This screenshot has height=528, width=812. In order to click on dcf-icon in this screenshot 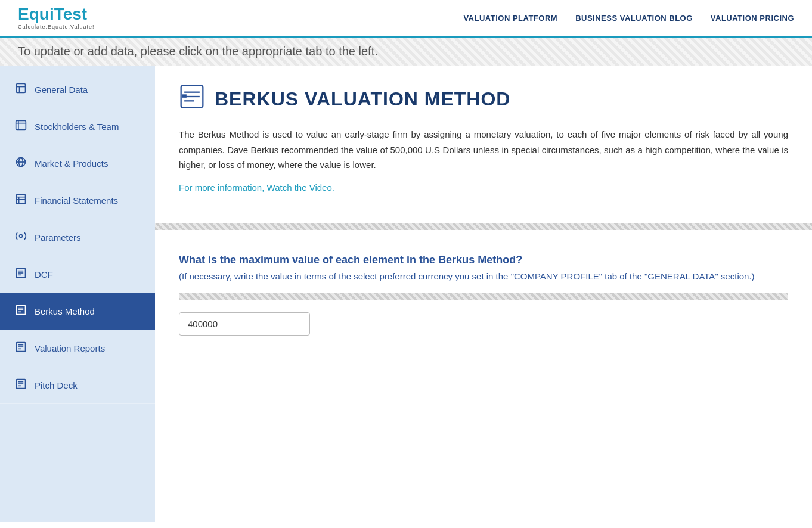, I will do `click(21, 274)`.